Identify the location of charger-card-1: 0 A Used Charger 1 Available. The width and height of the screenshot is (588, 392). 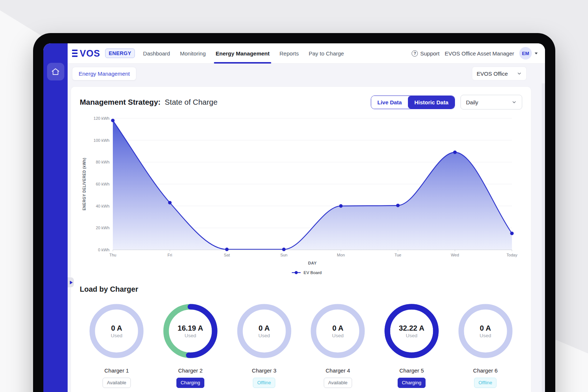
(117, 345).